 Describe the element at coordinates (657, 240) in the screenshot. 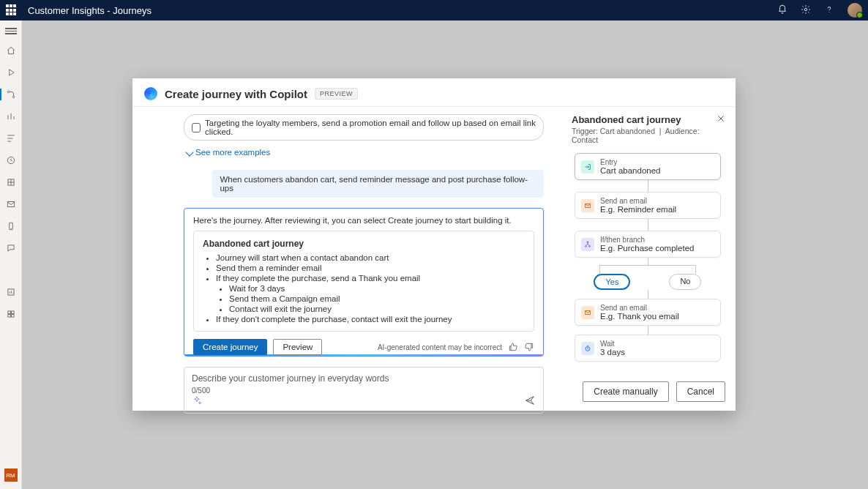

I see `step-label: If/then branch` at that location.